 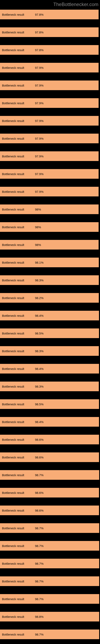 I want to click on chart-row: Bottleneck result98.8%, so click(x=50, y=616).